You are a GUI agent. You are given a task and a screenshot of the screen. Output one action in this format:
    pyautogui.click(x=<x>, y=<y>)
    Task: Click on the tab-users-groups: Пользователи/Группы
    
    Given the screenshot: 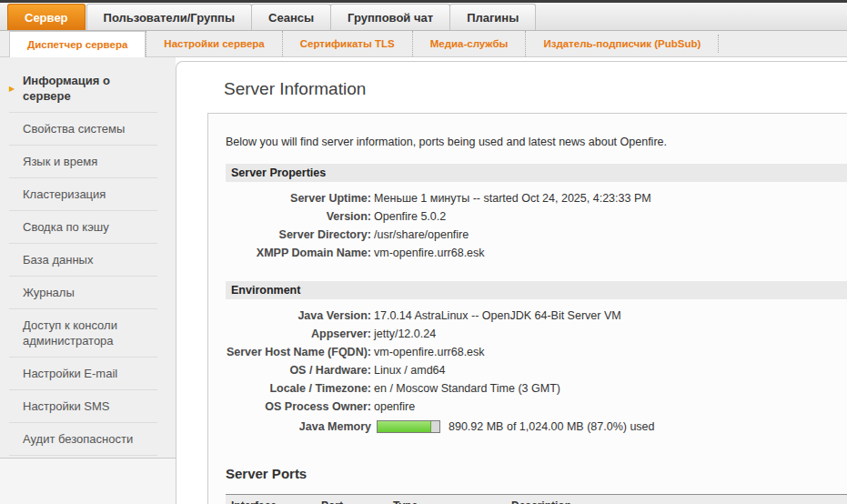 What is the action you would take?
    pyautogui.click(x=169, y=16)
    